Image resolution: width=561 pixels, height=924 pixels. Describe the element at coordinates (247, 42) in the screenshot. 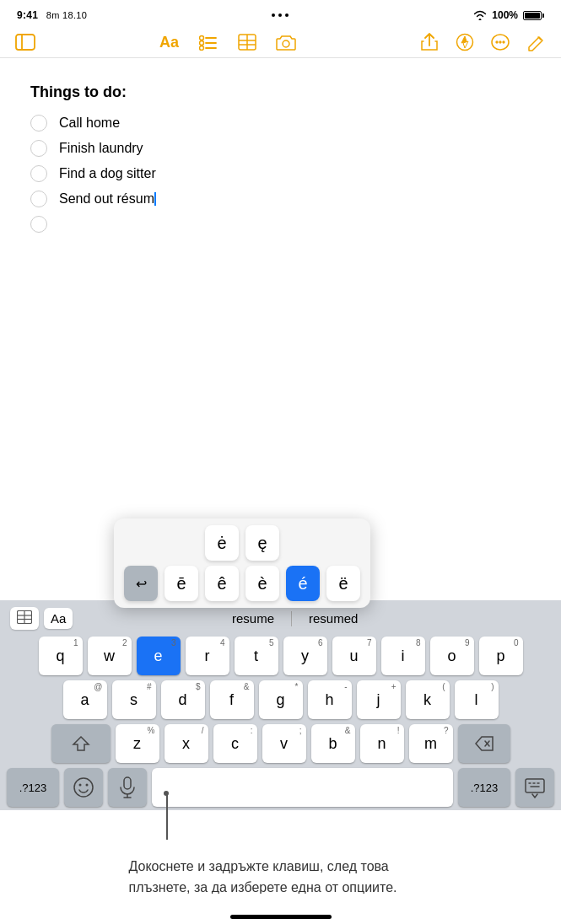

I see `table-icon` at that location.